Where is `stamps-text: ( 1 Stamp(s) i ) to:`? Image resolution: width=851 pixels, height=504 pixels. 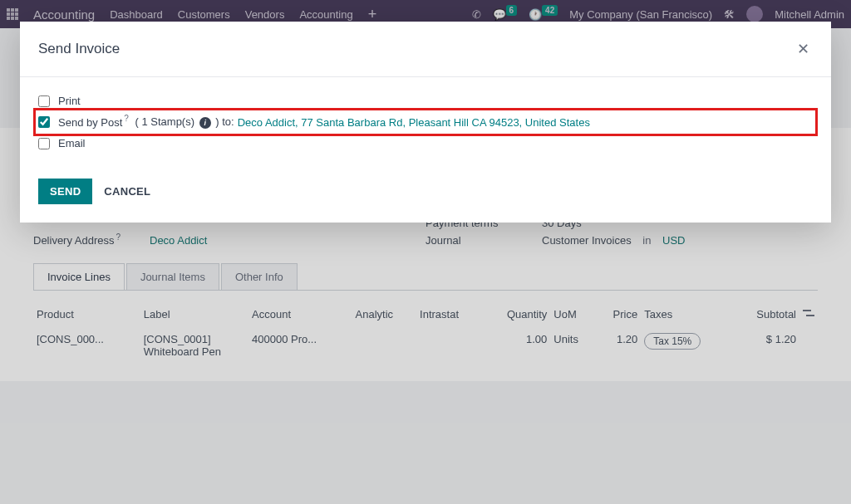 stamps-text: ( 1 Stamp(s) i ) to: is located at coordinates (183, 122).